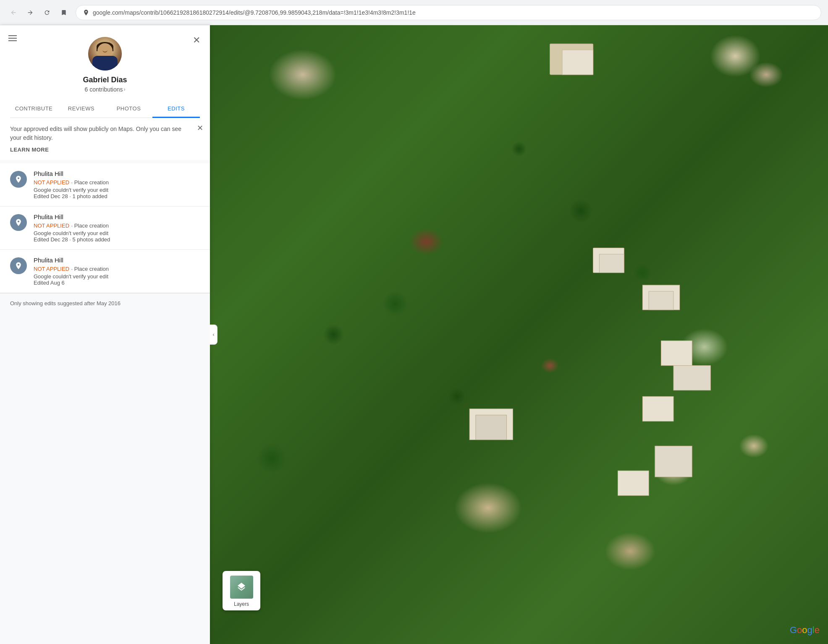  I want to click on google-watermark: Google, so click(804, 630).